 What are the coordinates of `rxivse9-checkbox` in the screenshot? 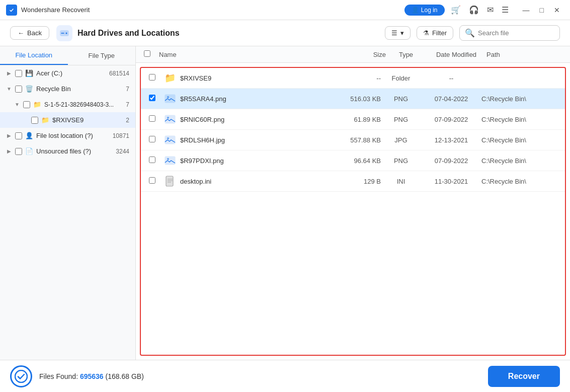 It's located at (35, 120).